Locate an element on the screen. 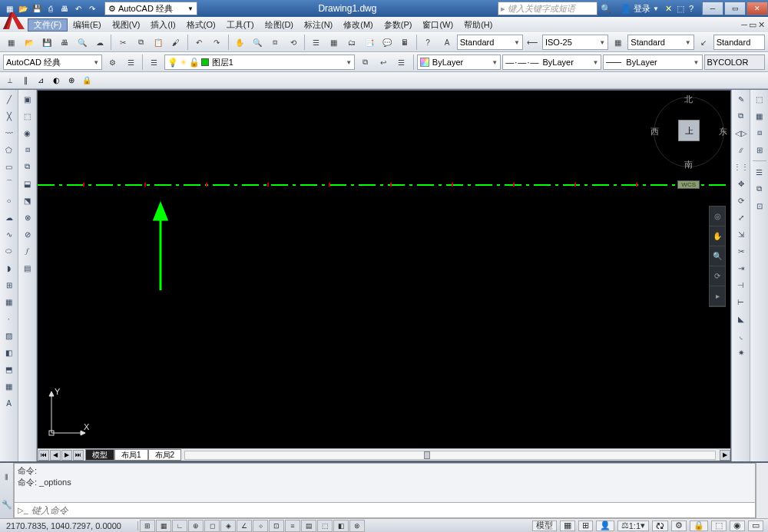 Image resolution: width=768 pixels, height=532 pixels. login-button: 👤 登录 ▼ is located at coordinates (640, 9).